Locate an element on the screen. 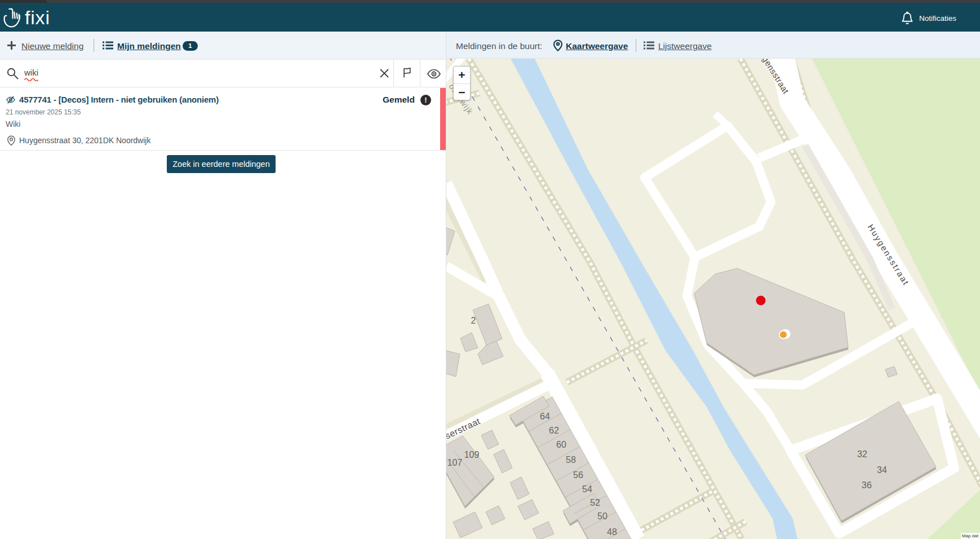  svg-text: 2 is located at coordinates (473, 320).